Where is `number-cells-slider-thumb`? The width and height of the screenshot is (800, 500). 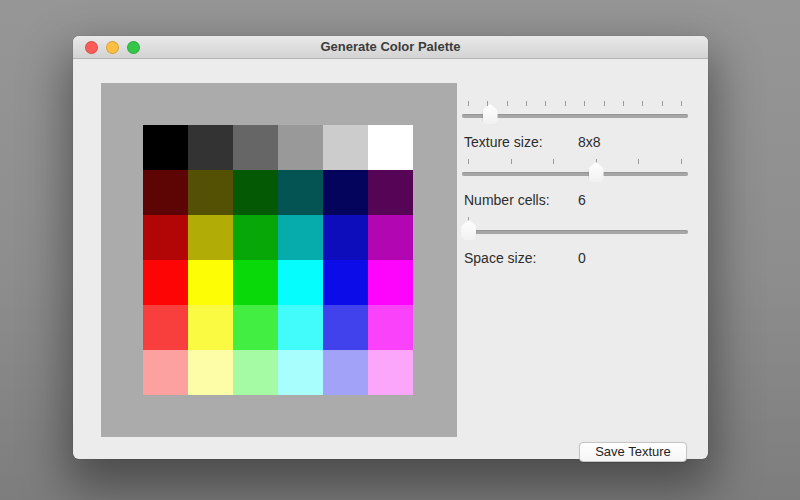
number-cells-slider-thumb is located at coordinates (596, 172).